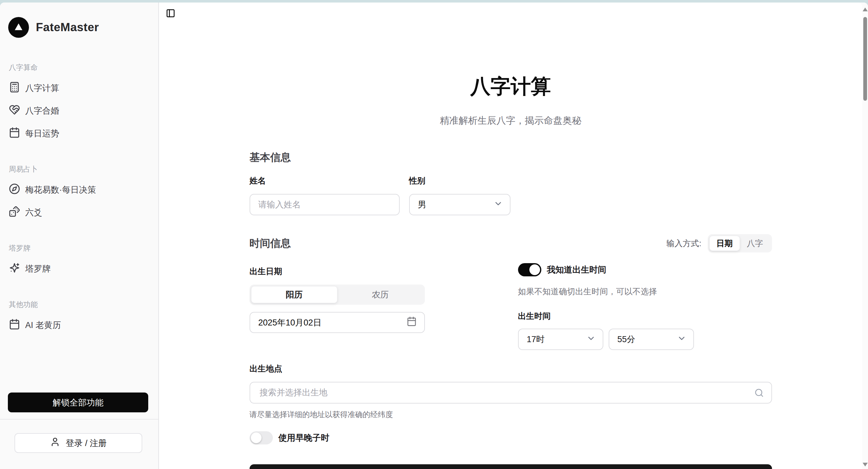  What do you see at coordinates (460, 181) in the screenshot?
I see `gender-label: 性别` at bounding box center [460, 181].